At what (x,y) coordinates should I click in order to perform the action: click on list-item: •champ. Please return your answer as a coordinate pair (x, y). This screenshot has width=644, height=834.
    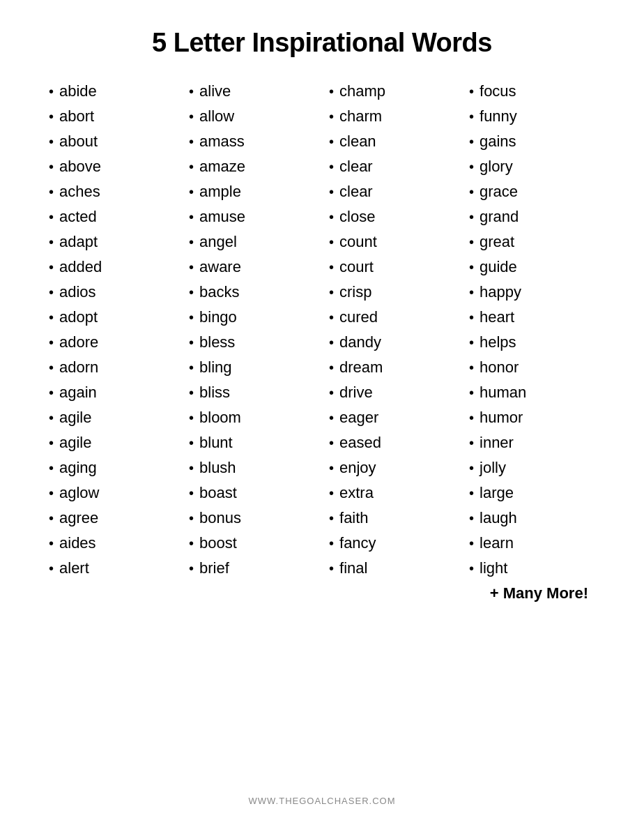
    Looking at the image, I should click on (392, 91).